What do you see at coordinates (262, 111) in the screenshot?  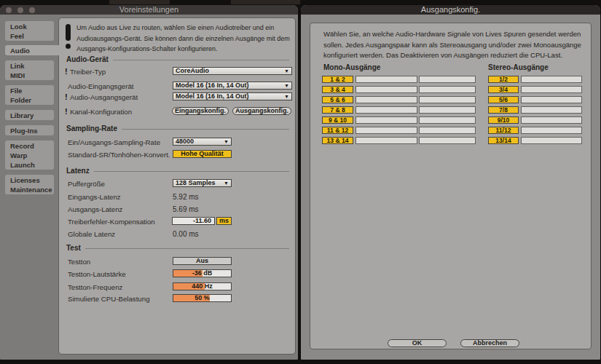 I see `output-config-button: Ausgangskonfig.` at bounding box center [262, 111].